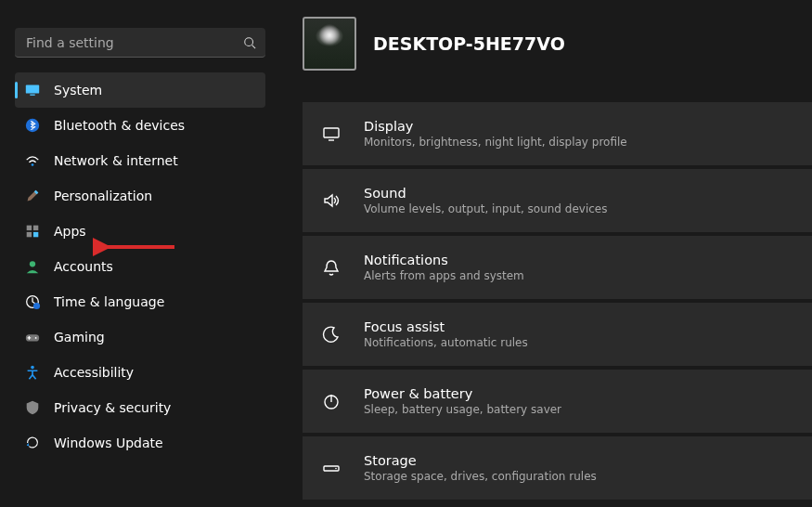 The width and height of the screenshot is (812, 507). I want to click on sidebar-item-system: System, so click(140, 90).